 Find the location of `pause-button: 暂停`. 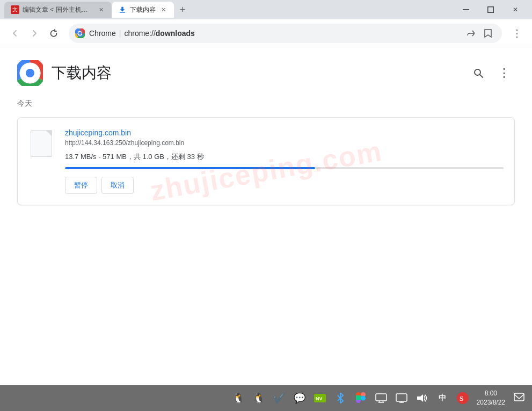

pause-button: 暂停 is located at coordinates (81, 185).